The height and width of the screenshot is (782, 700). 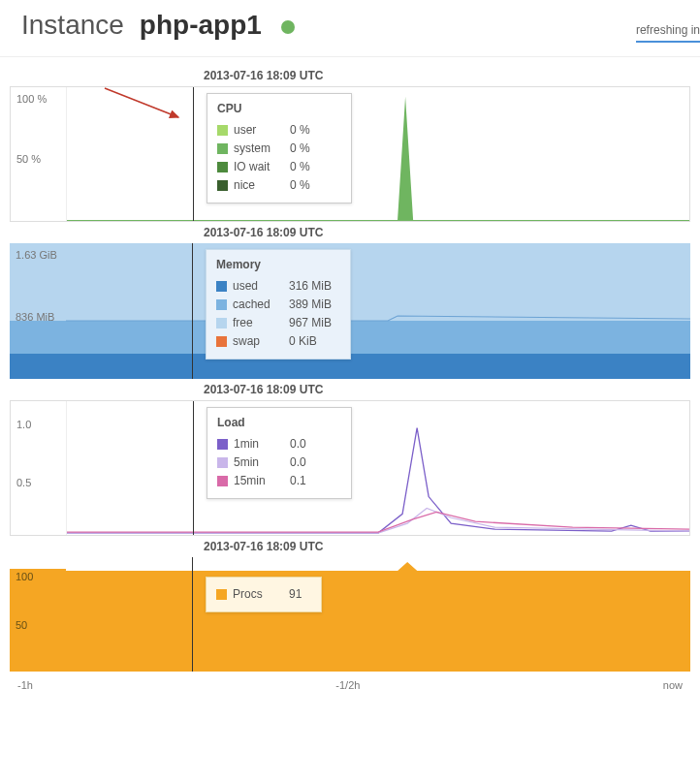 What do you see at coordinates (279, 186) in the screenshot?
I see `legend-row: nice0 %` at bounding box center [279, 186].